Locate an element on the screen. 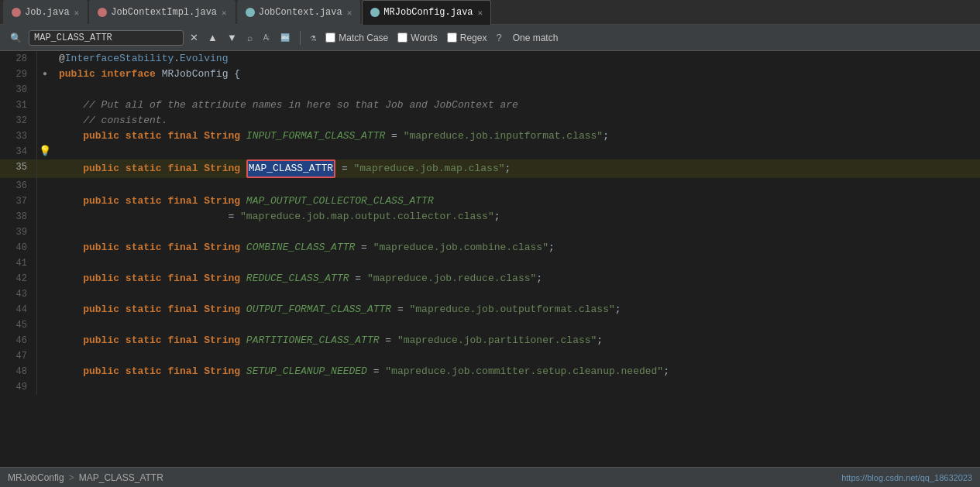  eq-46: = is located at coordinates (389, 341).